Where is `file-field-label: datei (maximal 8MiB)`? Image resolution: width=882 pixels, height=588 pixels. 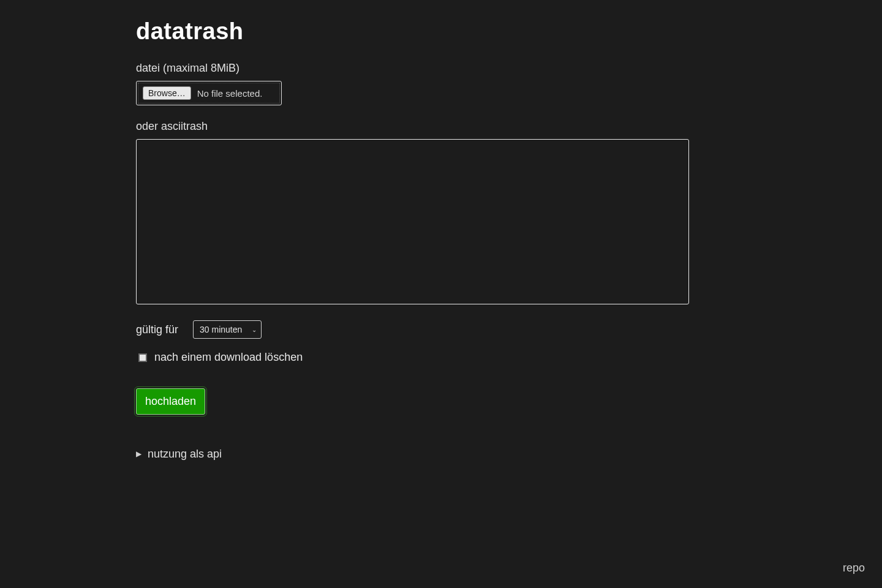 file-field-label: datei (maximal 8MiB) is located at coordinates (413, 69).